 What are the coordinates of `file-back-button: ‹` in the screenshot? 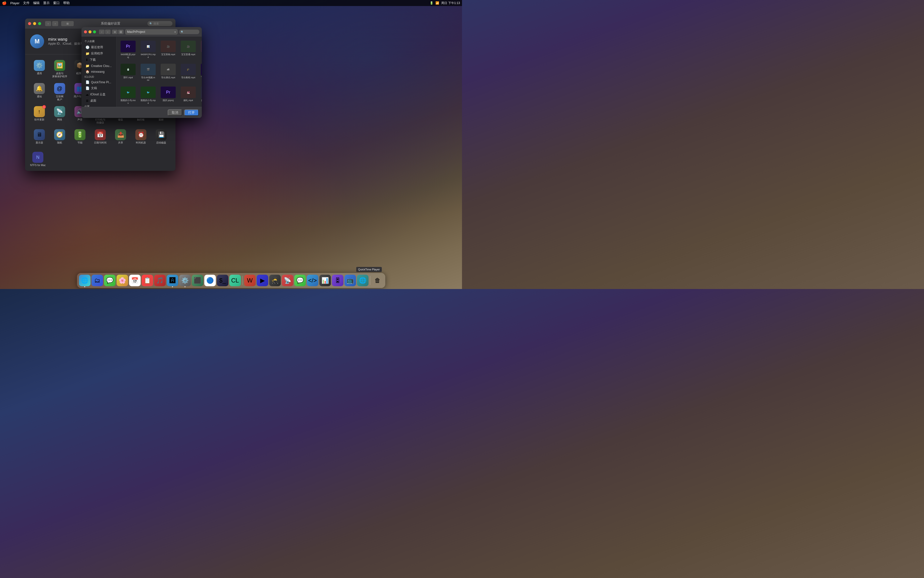 It's located at (102, 32).